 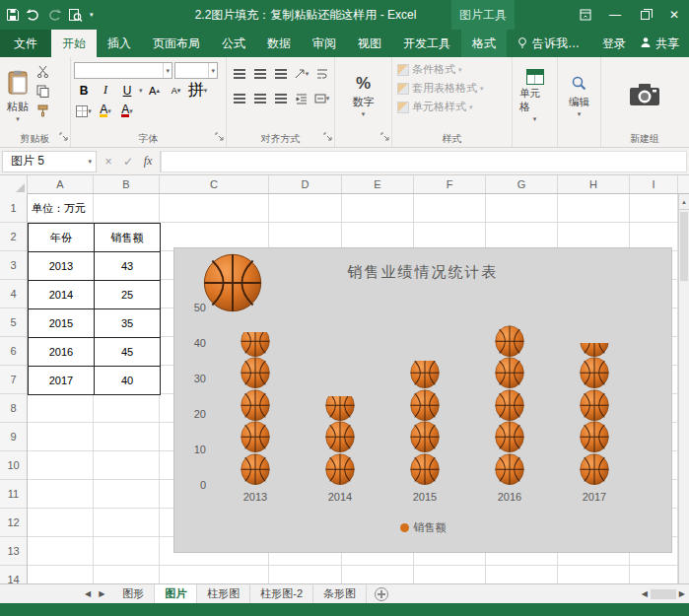 I want to click on ribbon-display-options-icon, so click(x=586, y=15).